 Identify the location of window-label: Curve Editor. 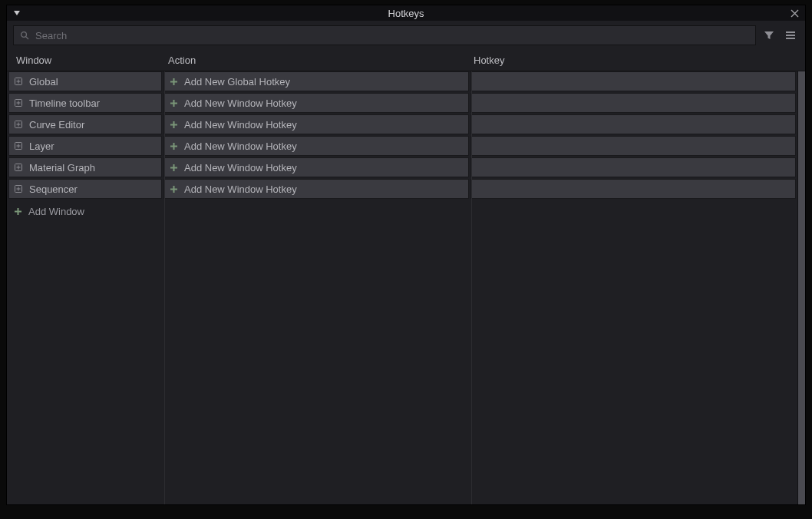
(57, 124).